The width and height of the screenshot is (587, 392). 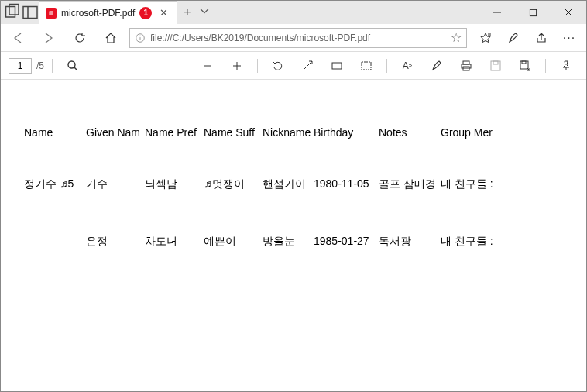 What do you see at coordinates (410, 132) in the screenshot?
I see `col-header: Notes` at bounding box center [410, 132].